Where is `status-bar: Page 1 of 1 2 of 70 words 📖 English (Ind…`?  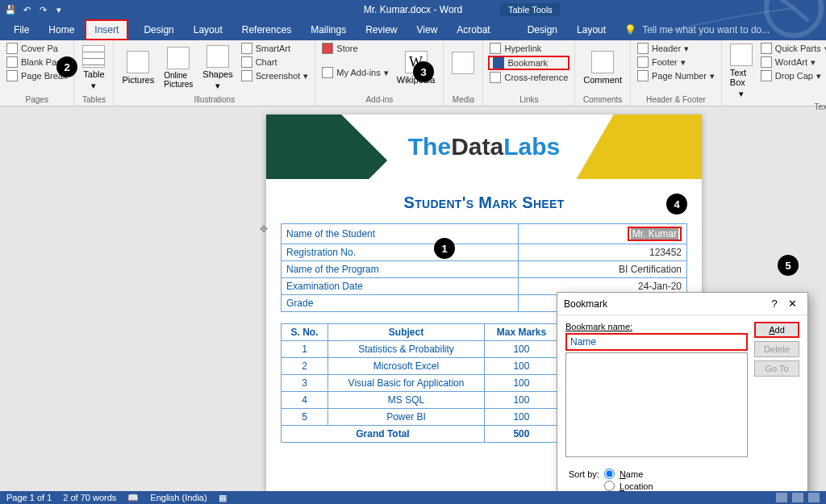
status-bar: Page 1 of 1 2 of 70 words 📖 English (Ind… is located at coordinates (413, 498).